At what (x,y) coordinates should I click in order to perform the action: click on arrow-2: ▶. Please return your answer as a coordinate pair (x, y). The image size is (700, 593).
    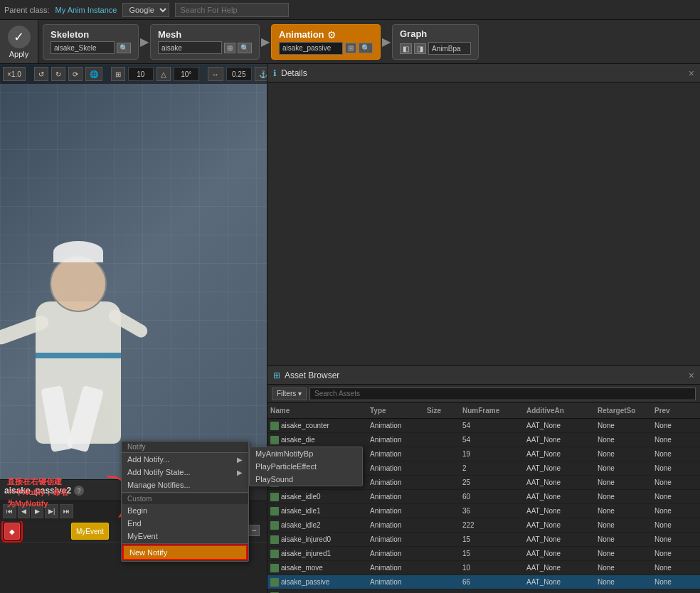
    Looking at the image, I should click on (265, 41).